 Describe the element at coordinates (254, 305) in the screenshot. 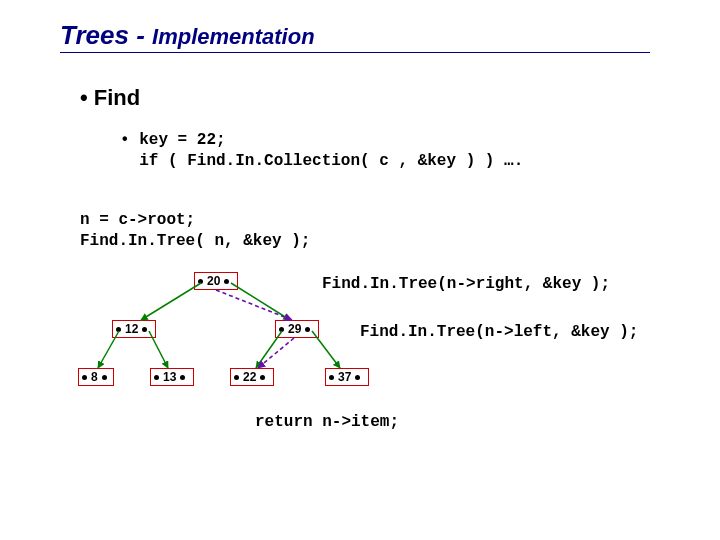

I see `trace-root-to-right` at that location.